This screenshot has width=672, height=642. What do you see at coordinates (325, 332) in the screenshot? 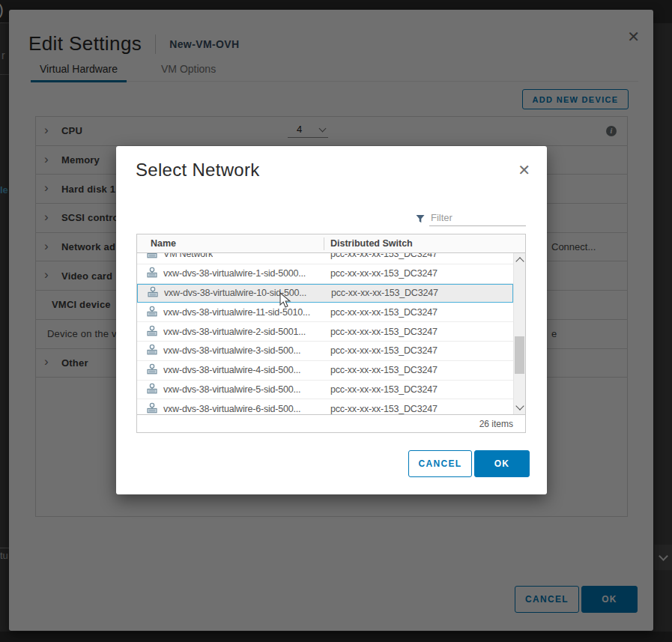
I see `network-row: vxw-dvs-38-virtualwire-2-sid-5001...pcc-…` at bounding box center [325, 332].